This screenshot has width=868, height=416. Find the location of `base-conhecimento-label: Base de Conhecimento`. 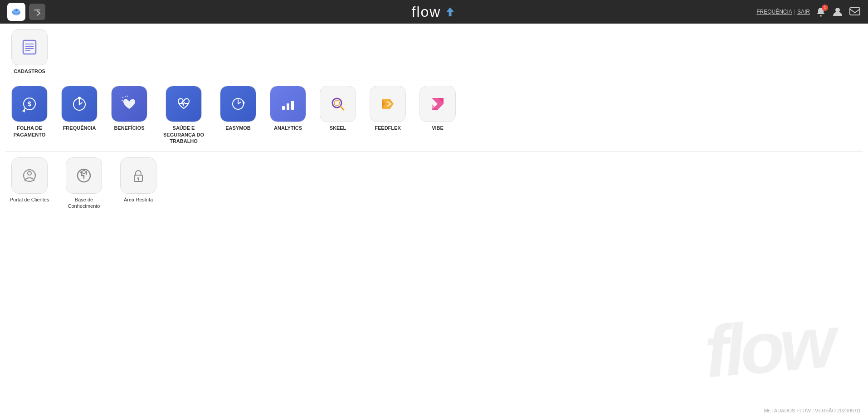

base-conhecimento-label: Base de Conhecimento is located at coordinates (84, 203).